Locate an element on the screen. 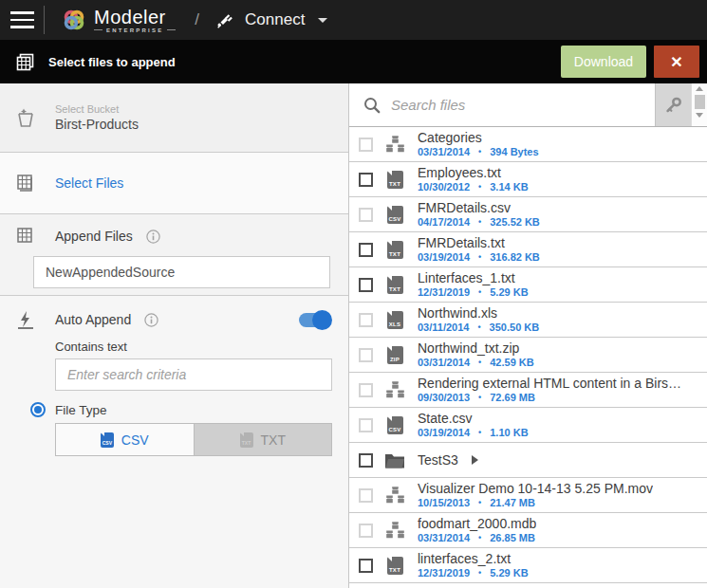 The height and width of the screenshot is (588, 707). select-files-section: Select Files is located at coordinates (175, 184).